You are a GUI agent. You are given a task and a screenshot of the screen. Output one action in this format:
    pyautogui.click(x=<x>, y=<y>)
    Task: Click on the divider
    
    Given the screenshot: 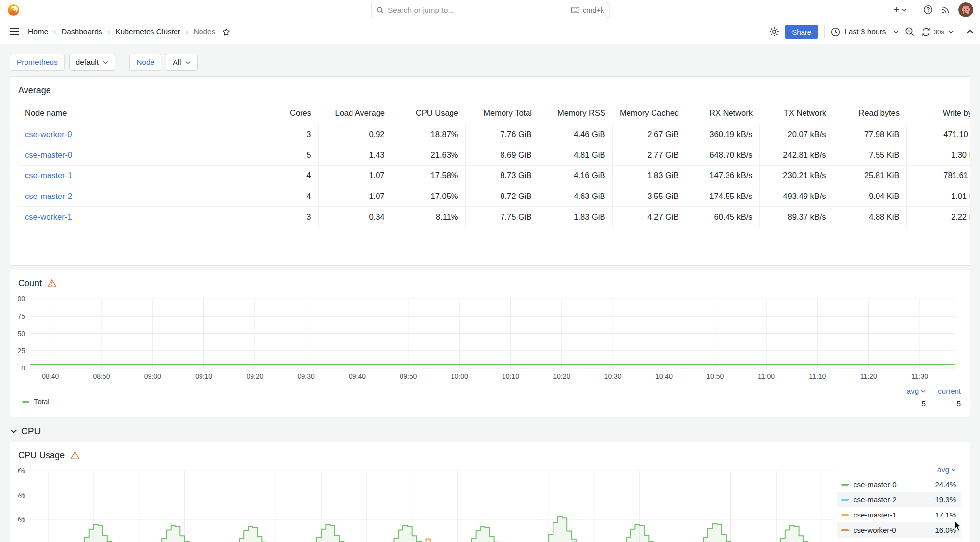 What is the action you would take?
    pyautogui.click(x=960, y=32)
    